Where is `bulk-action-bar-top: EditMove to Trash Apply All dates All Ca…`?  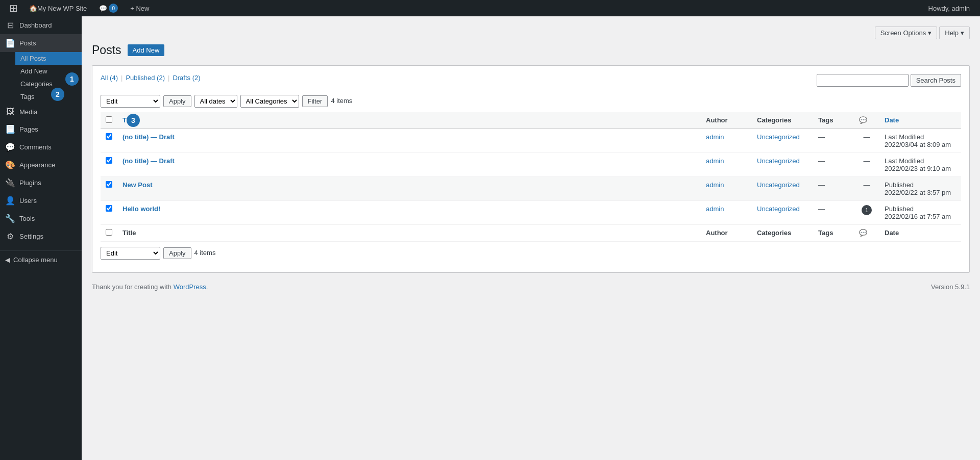
bulk-action-bar-top: EditMove to Trash Apply All dates All Ca… is located at coordinates (531, 101).